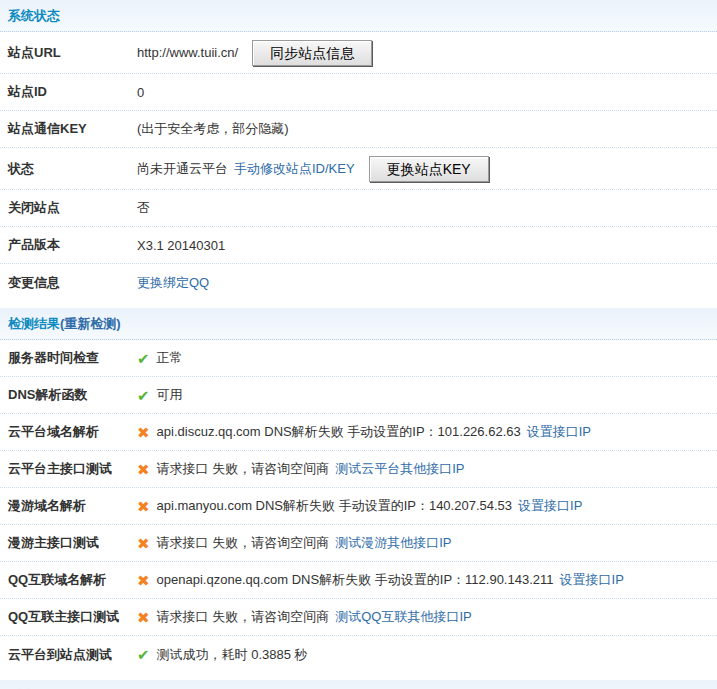 This screenshot has height=689, width=717. What do you see at coordinates (173, 283) in the screenshot?
I see `change-bound-qq-link: 更换绑定QQ` at bounding box center [173, 283].